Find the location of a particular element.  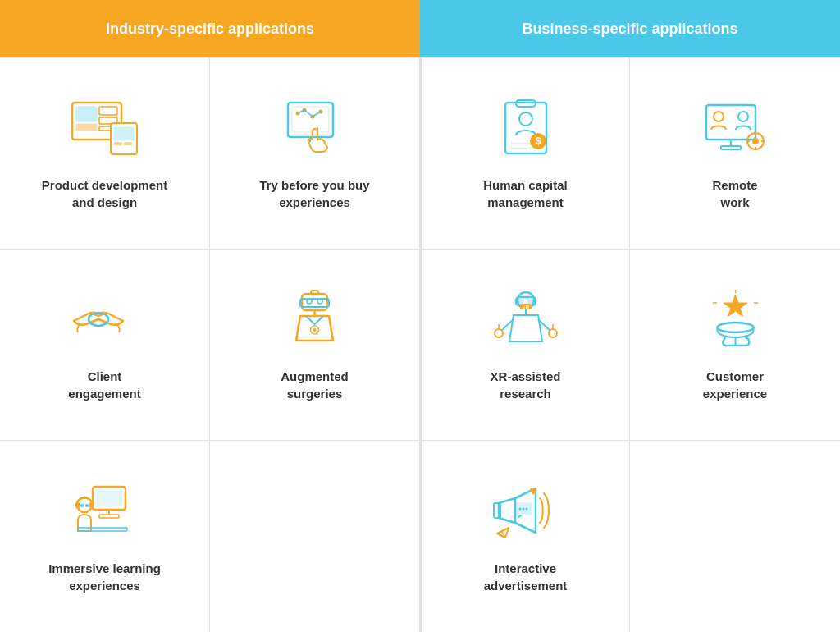

header-right-title: Business-specific applications is located at coordinates (630, 30).